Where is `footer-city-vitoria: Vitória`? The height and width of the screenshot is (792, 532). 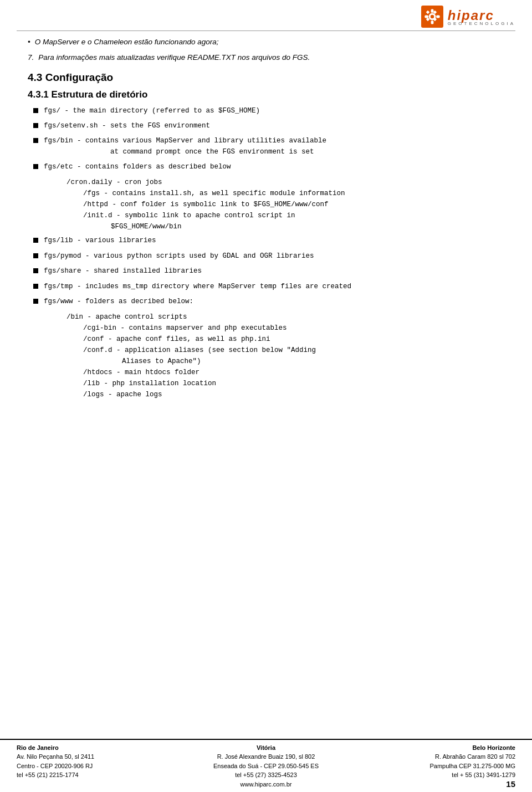
footer-city-vitoria: Vitória is located at coordinates (266, 748).